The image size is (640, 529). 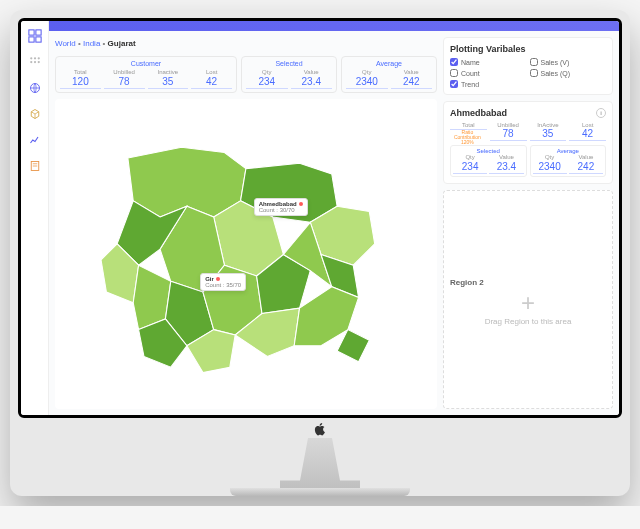 What do you see at coordinates (488, 73) in the screenshot?
I see `checkbox-count: Count` at bounding box center [488, 73].